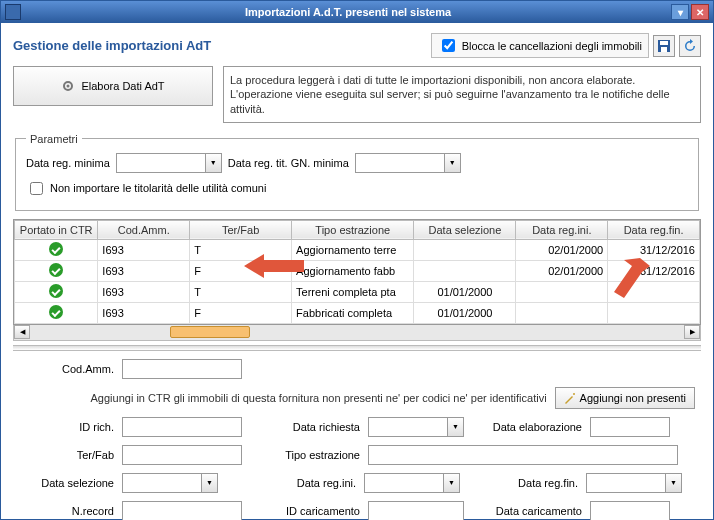 The image size is (714, 520). What do you see at coordinates (357, 348) in the screenshot?
I see `splitter` at bounding box center [357, 348].